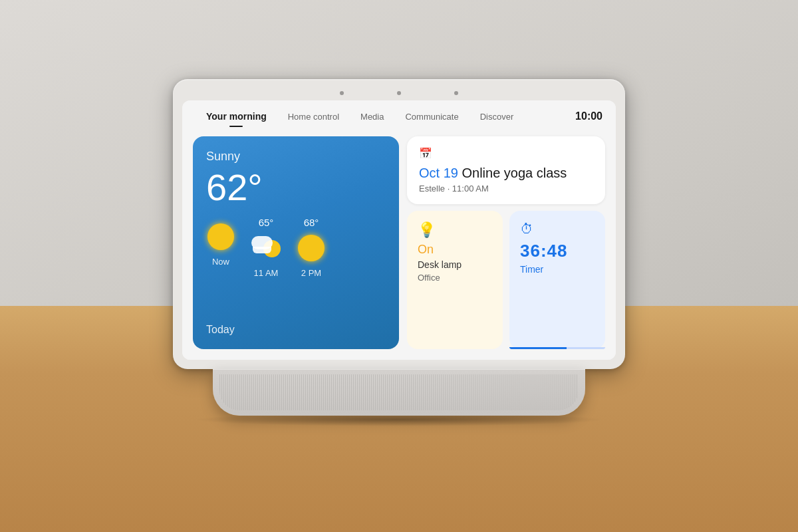 The image size is (798, 532). What do you see at coordinates (296, 247) in the screenshot?
I see `weather-forecast: Now 65° 11 AM` at bounding box center [296, 247].